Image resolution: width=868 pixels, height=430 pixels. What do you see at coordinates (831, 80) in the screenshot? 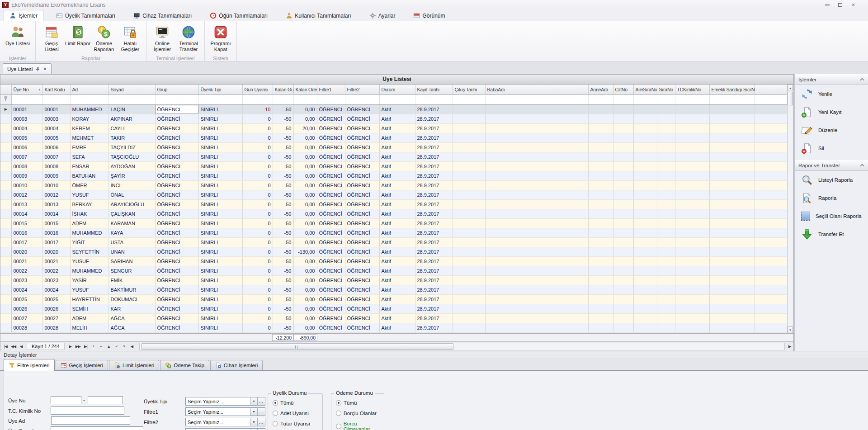
I see `section-islemler-header: İşlemler` at bounding box center [831, 80].